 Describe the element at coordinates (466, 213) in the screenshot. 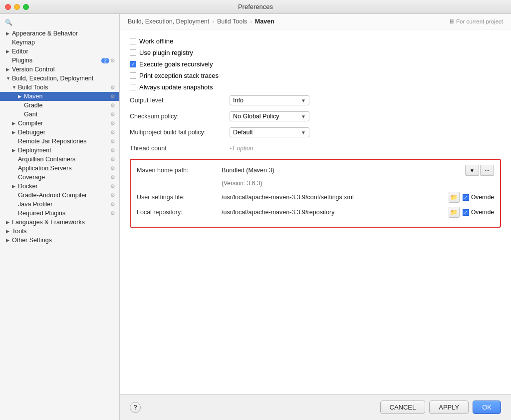

I see `local-repo-override-checkbox` at that location.